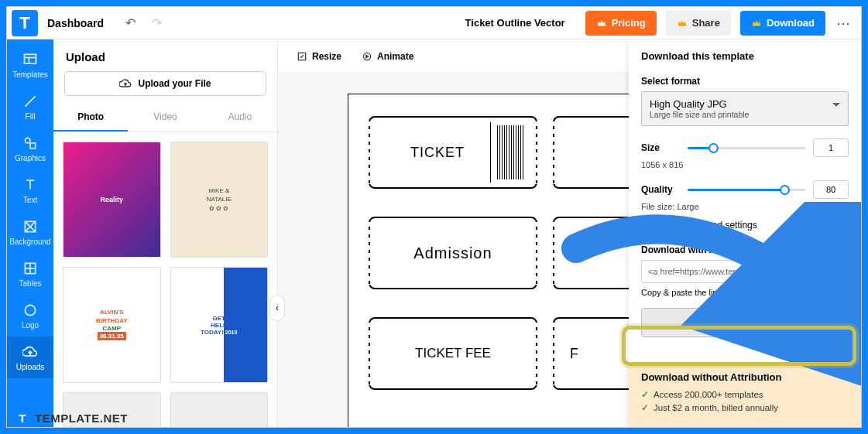  Describe the element at coordinates (30, 143) in the screenshot. I see `graphics-icon` at that location.